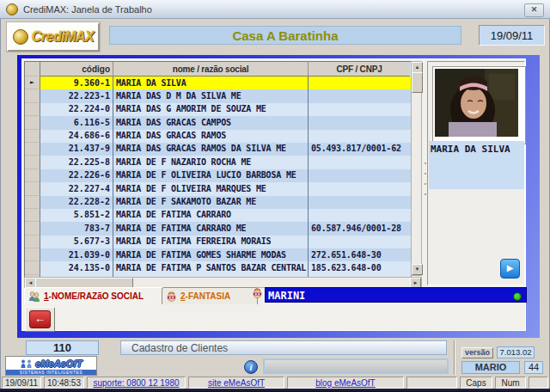 The image size is (550, 392). What do you see at coordinates (52, 366) in the screenshot?
I see `emeasoft-logo: eMeAsOfT SISTEMAS INTELIGENTES` at bounding box center [52, 366].